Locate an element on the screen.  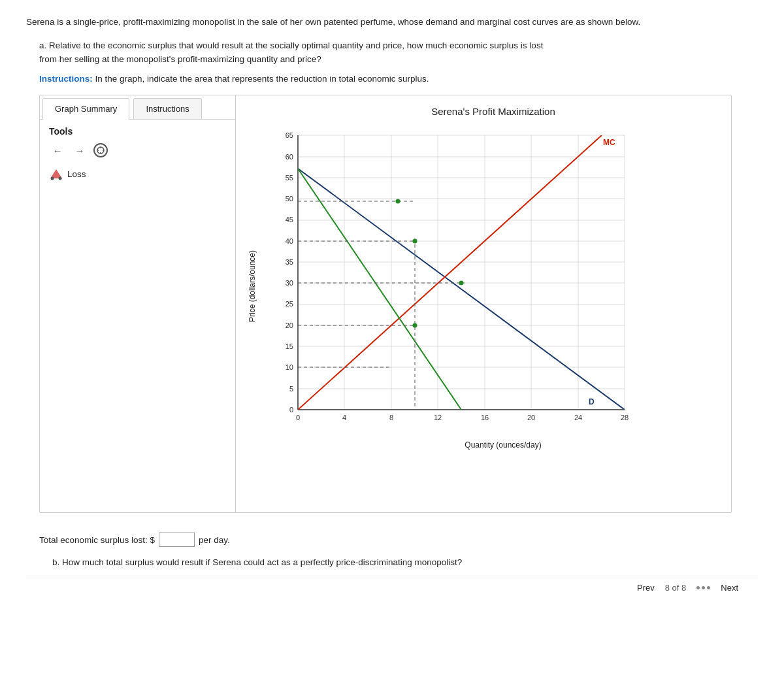
svg-text: 65 is located at coordinates (289, 135).